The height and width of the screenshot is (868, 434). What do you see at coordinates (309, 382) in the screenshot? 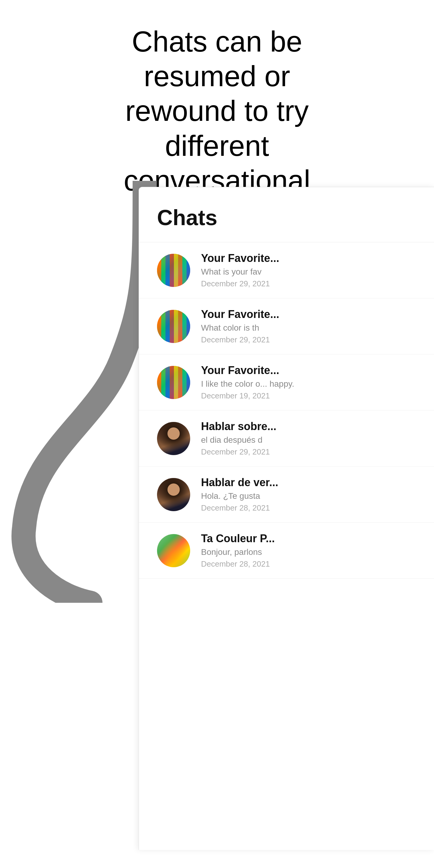
I see `chat-info: Your Favorite... I like the color o... h…` at bounding box center [309, 382].